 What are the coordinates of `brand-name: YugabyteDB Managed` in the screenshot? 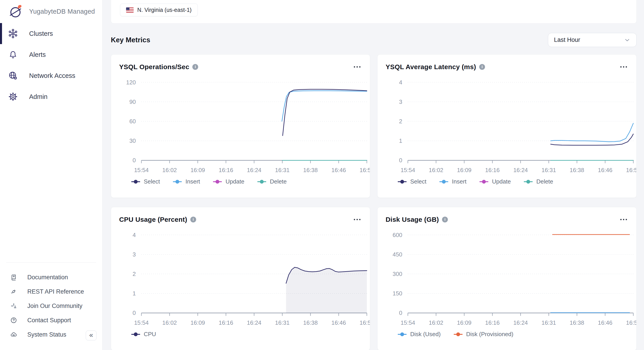 It's located at (62, 11).